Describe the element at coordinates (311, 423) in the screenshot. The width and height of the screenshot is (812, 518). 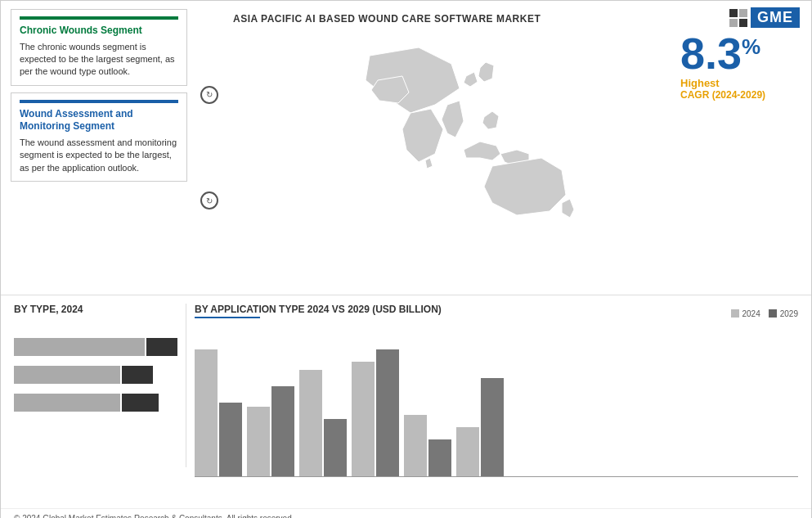
I see `vbar-3-light` at that location.